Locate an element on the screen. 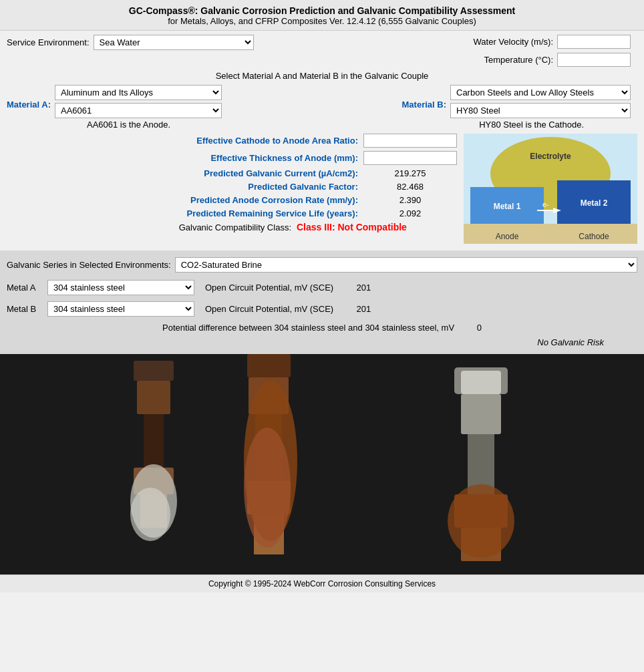 The height and width of the screenshot is (672, 644). select-materials-label: Select Material A and Material B in the … is located at coordinates (322, 76).